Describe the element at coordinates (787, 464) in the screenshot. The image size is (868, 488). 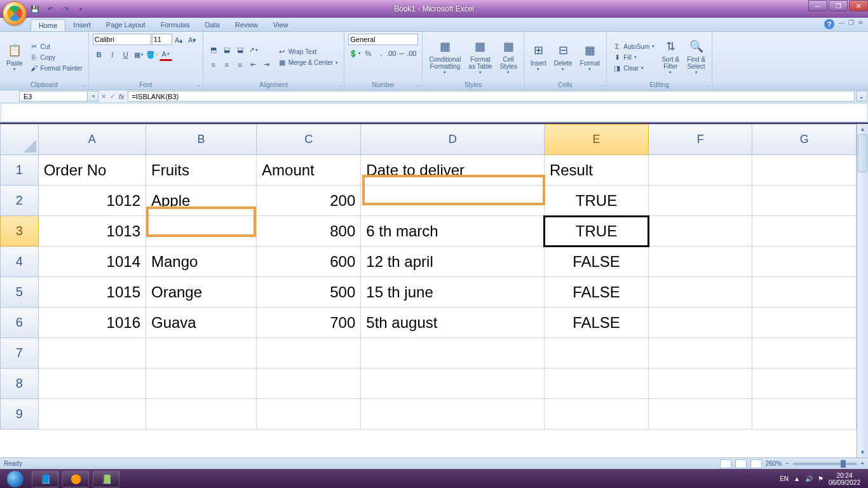
I see `zoom-out-icon: −` at that location.